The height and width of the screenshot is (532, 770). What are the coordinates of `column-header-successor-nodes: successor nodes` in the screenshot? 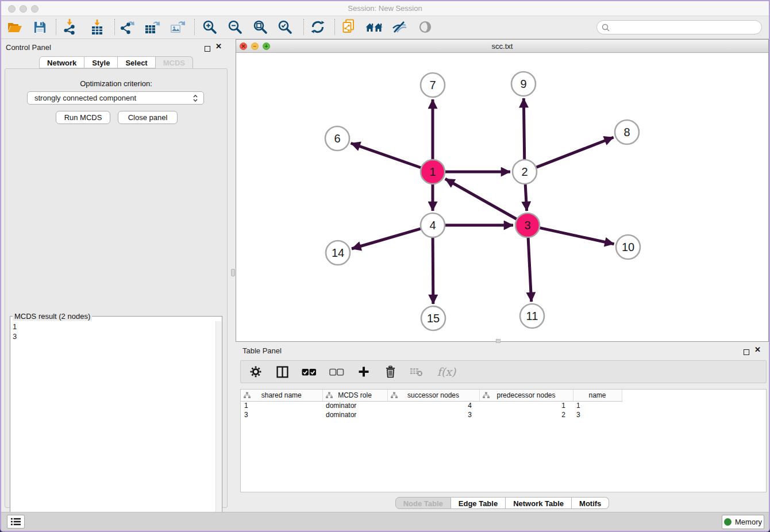 It's located at (433, 395).